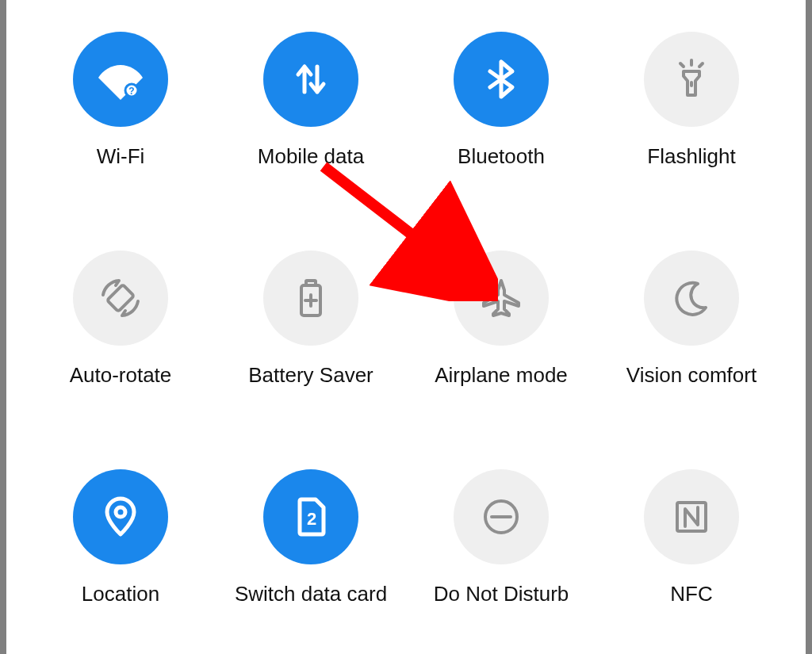 The height and width of the screenshot is (654, 812). I want to click on tile-label: Flashlight, so click(691, 157).